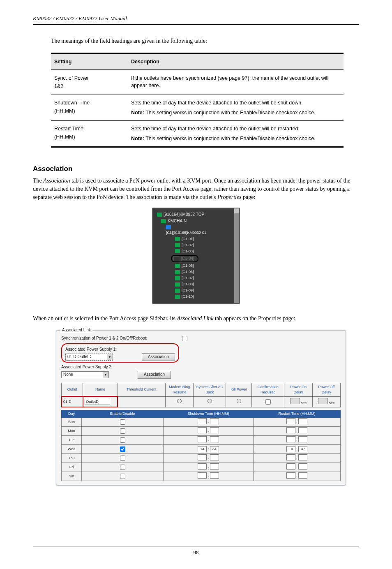 The image size is (392, 569). I want to click on col-modem: Modem Ring Resume, so click(180, 390).